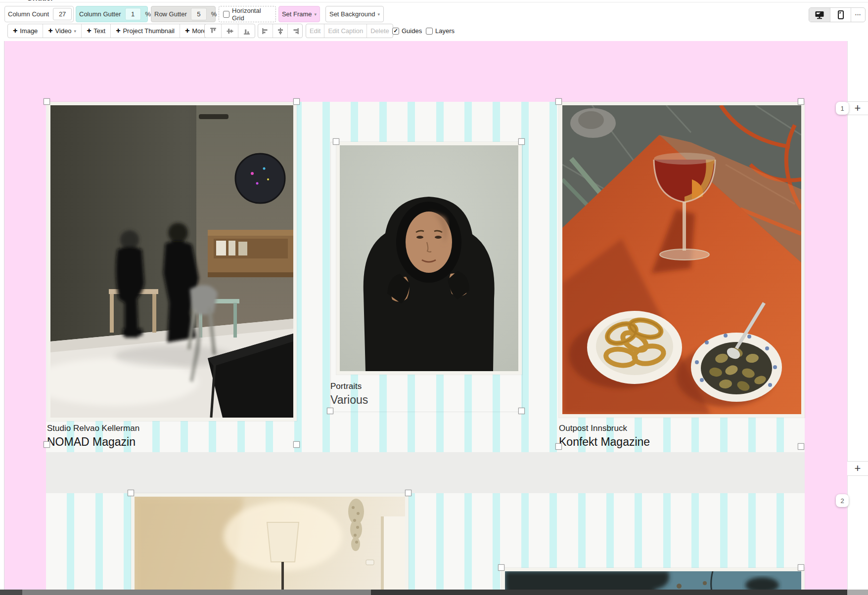 The image size is (868, 595). What do you see at coordinates (280, 31) in the screenshot?
I see `align-center-button` at bounding box center [280, 31].